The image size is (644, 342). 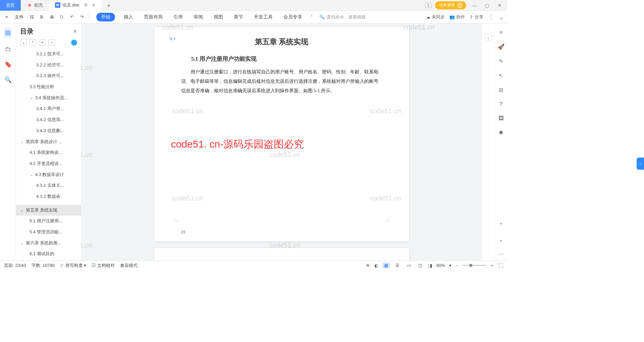 What do you see at coordinates (8, 33) in the screenshot?
I see `outline-rail-icon: ▤` at bounding box center [8, 33].